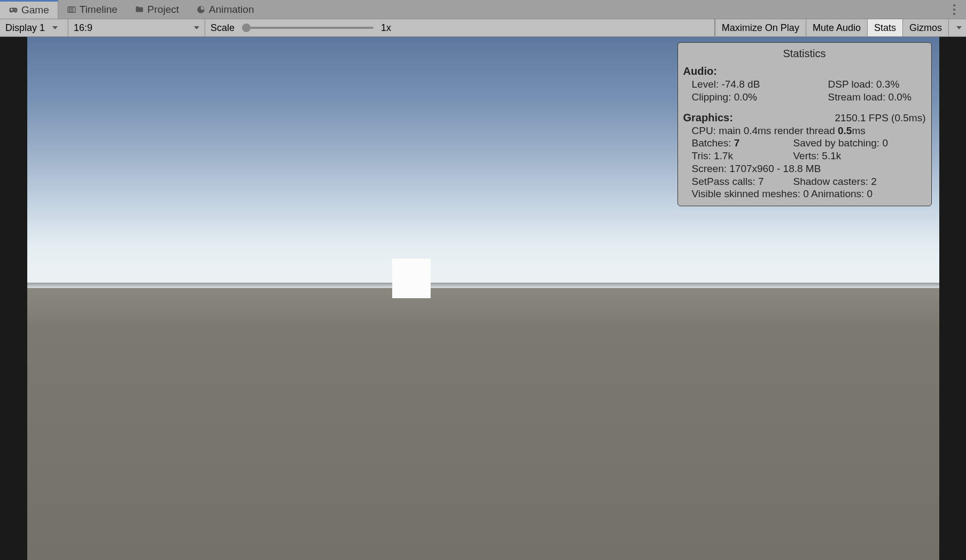 Image resolution: width=966 pixels, height=560 pixels. I want to click on folder-icon, so click(139, 10).